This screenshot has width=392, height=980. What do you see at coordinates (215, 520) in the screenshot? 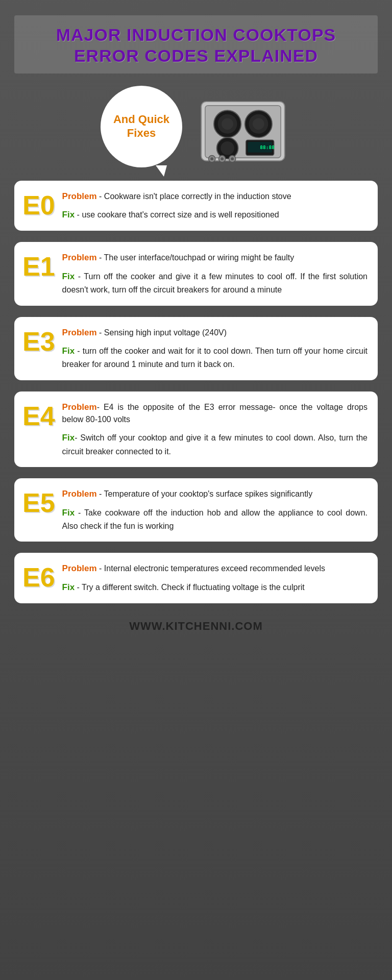
I see `fix-text-e5: Fix - Take cookware off the induction ho…` at bounding box center [215, 520].